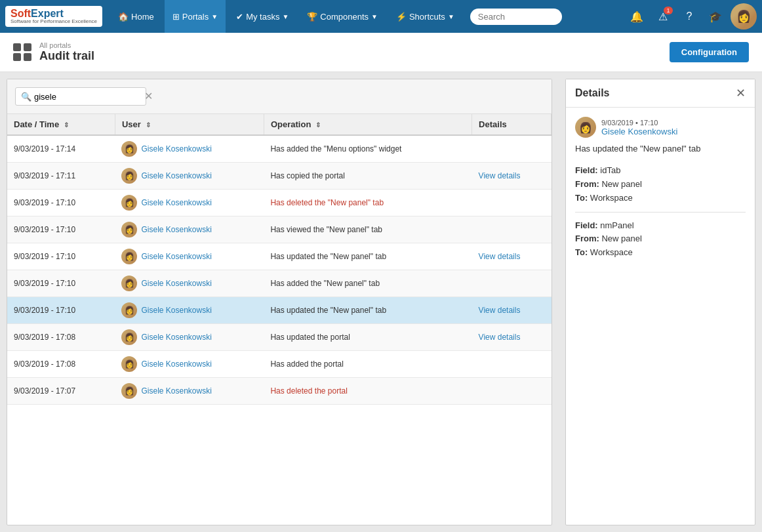 Image resolution: width=762 pixels, height=532 pixels. Describe the element at coordinates (61, 283) in the screenshot. I see `cell-datetime: 9/03/2019 - 17:10` at that location.